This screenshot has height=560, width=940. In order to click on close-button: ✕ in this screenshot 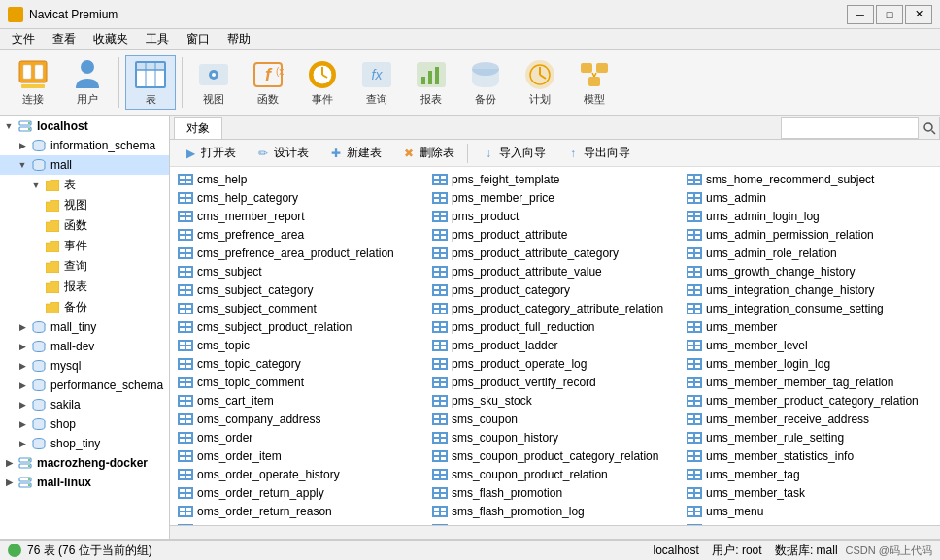, I will do `click(919, 15)`.